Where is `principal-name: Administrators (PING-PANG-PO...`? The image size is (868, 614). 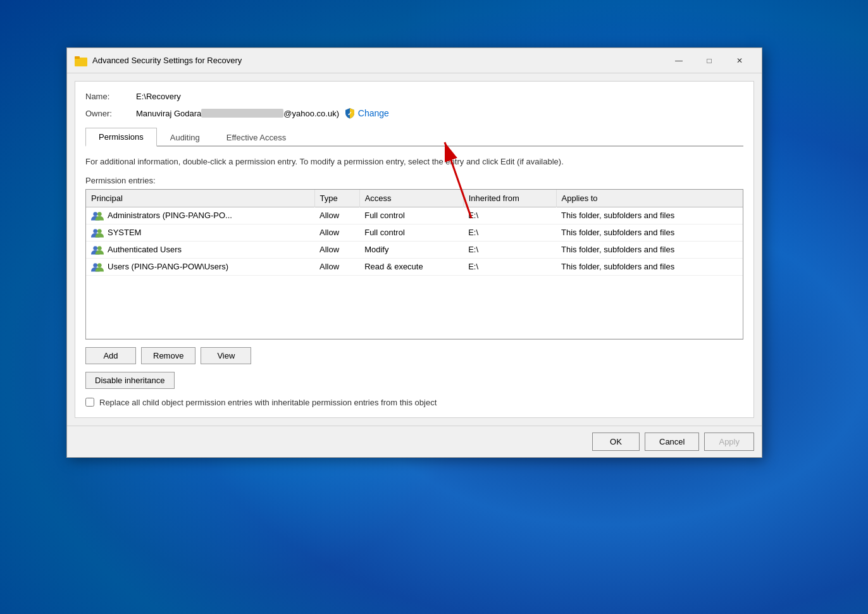 principal-name: Administrators (PING-PANG-PO... is located at coordinates (170, 215).